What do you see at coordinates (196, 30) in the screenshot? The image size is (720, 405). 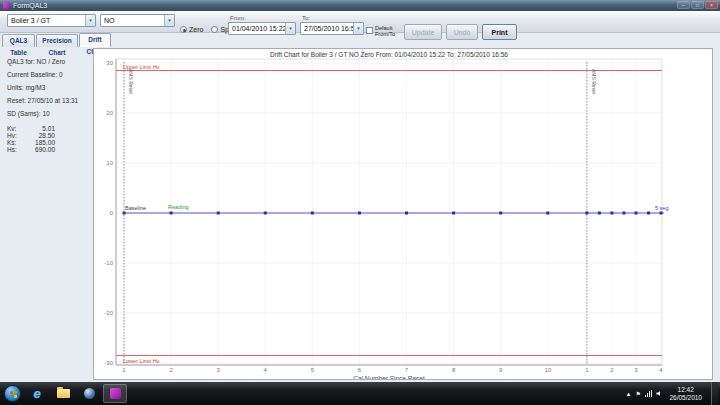 I see `zero-radio-label: Zero` at bounding box center [196, 30].